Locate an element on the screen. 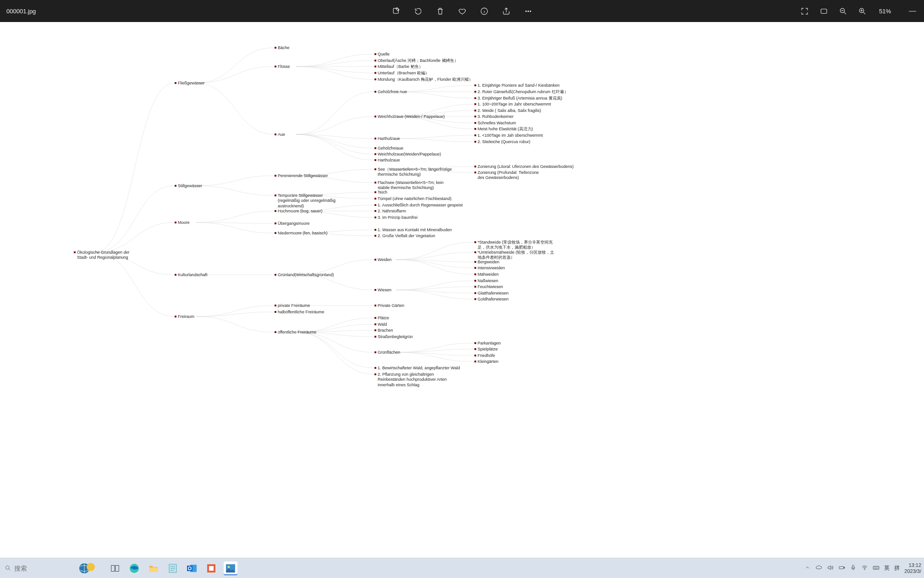 The height and width of the screenshot is (578, 924). mindmap-node: 1. Bewirtschafteter Wald, angepflanzter … is located at coordinates (419, 368).